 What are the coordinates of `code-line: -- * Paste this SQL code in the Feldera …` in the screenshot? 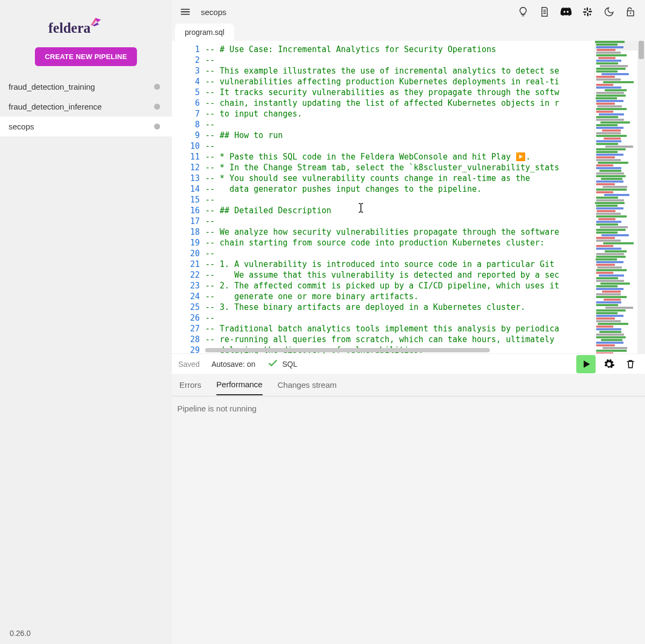 It's located at (400, 157).